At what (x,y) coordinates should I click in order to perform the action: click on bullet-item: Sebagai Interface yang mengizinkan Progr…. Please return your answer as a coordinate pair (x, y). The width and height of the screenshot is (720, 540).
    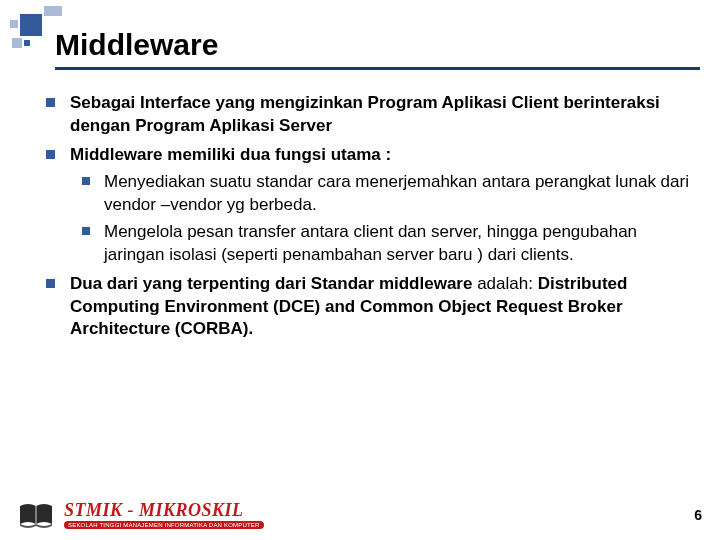
    Looking at the image, I should click on (365, 115).